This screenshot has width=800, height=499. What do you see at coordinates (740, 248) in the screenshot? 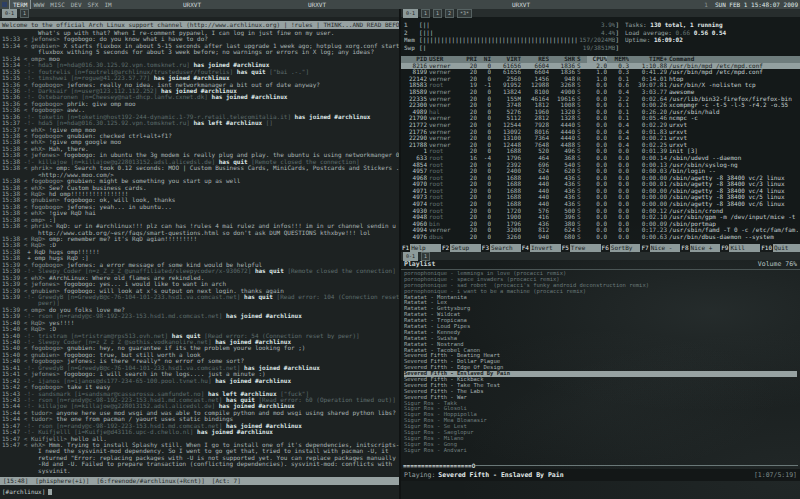
I see `fkey-f9: F9Kill` at bounding box center [740, 248].